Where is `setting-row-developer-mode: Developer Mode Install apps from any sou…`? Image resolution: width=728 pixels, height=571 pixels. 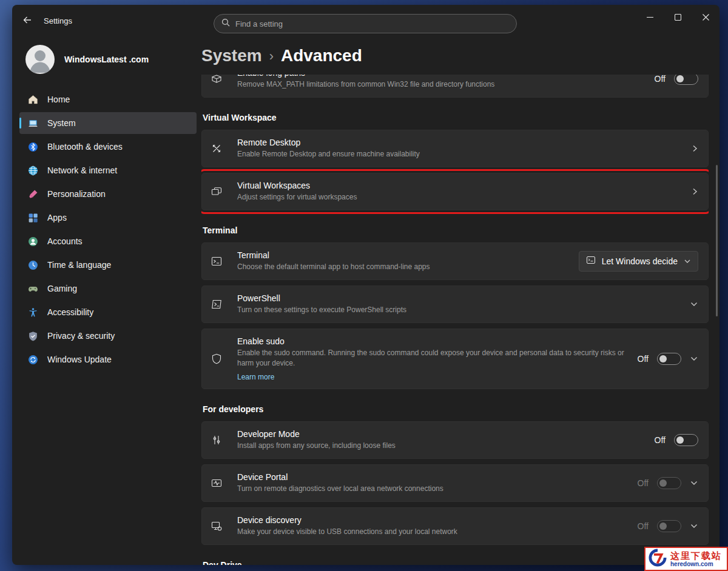 setting-row-developer-mode: Developer Mode Install apps from any sou… is located at coordinates (455, 440).